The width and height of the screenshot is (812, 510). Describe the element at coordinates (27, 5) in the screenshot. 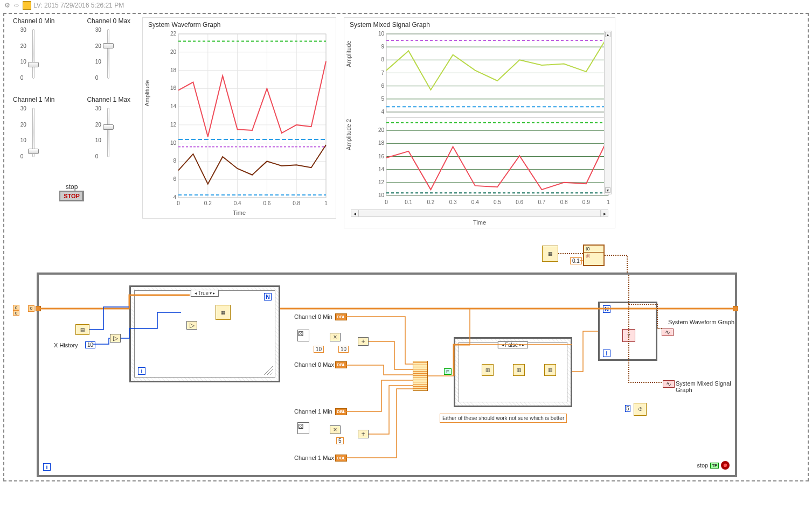

I see `run-icon` at that location.